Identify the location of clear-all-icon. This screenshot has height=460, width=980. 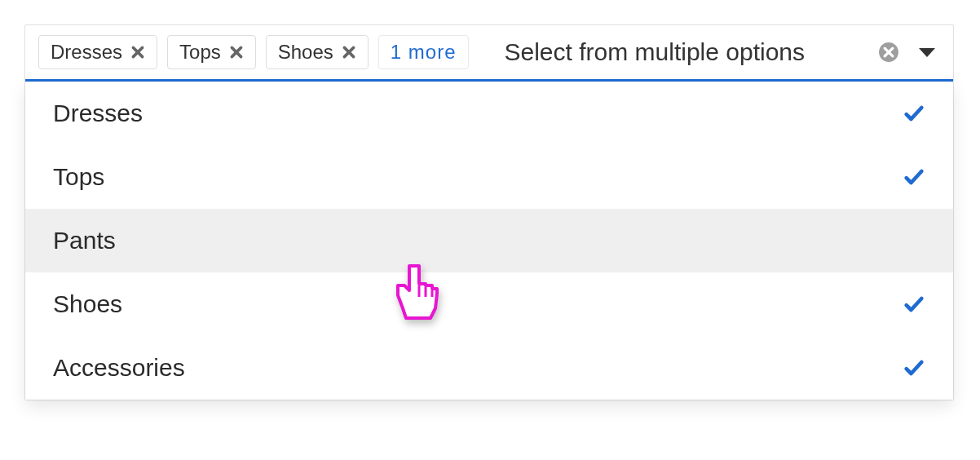
(889, 52).